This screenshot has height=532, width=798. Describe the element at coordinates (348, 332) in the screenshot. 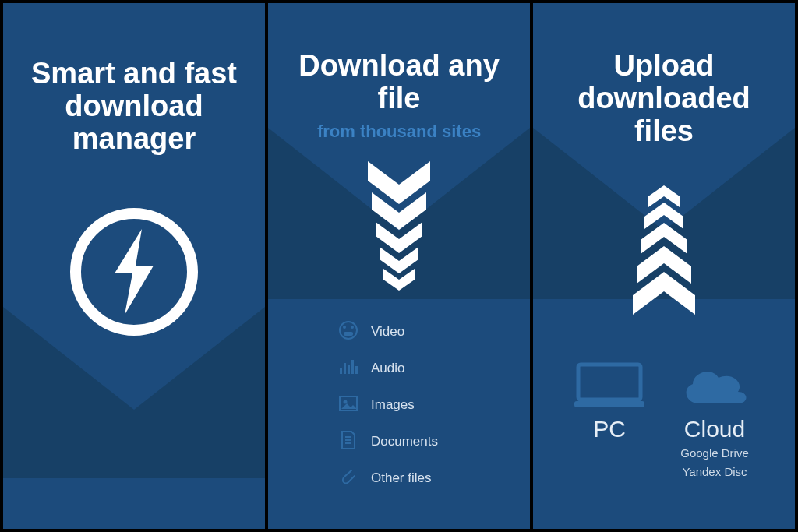

I see `video-icon` at that location.